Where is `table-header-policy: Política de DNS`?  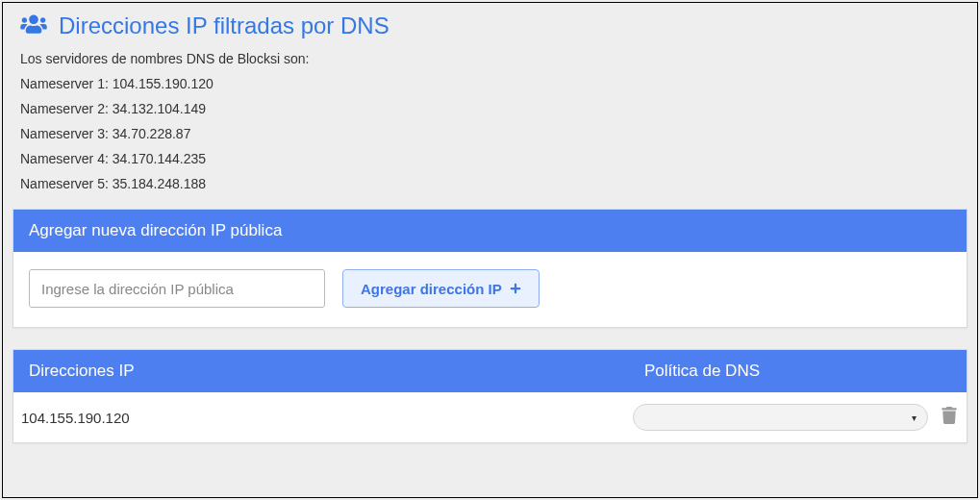
table-header-policy: Política de DNS is located at coordinates (798, 371).